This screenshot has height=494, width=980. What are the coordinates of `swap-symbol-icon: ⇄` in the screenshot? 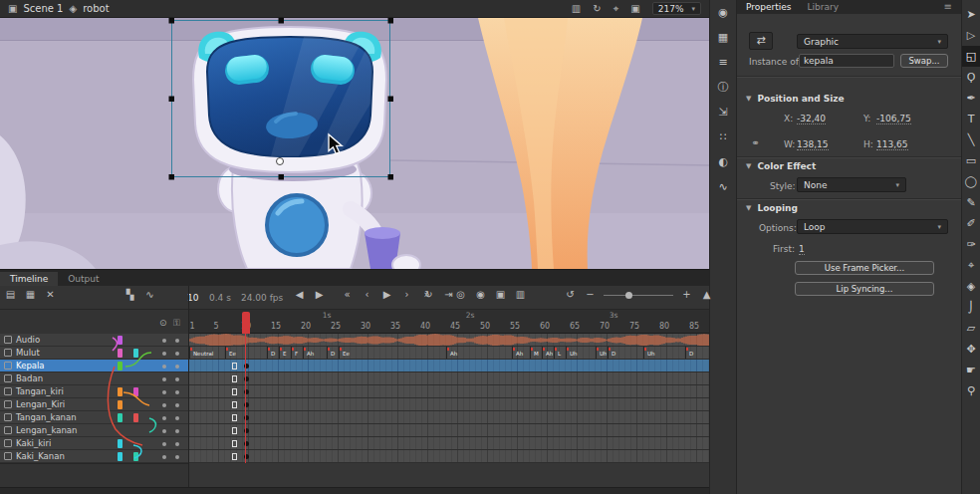 It's located at (761, 41).